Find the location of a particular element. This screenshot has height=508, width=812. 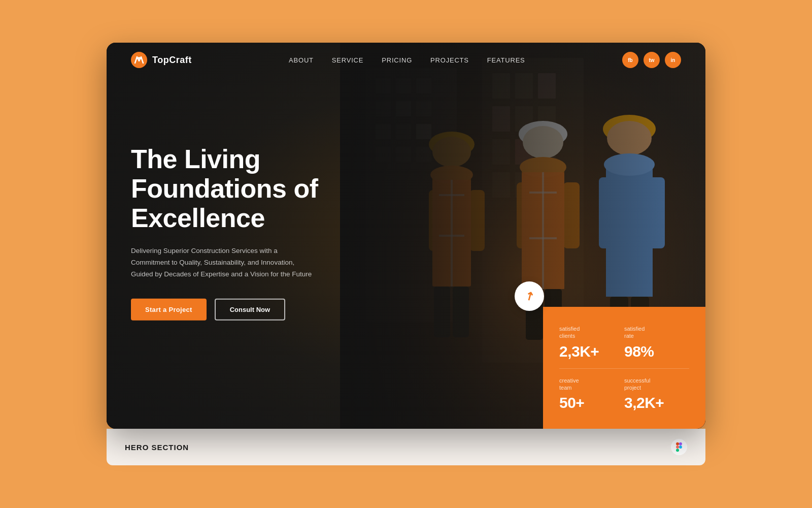

arrow-link-button: ↗ is located at coordinates (529, 296).